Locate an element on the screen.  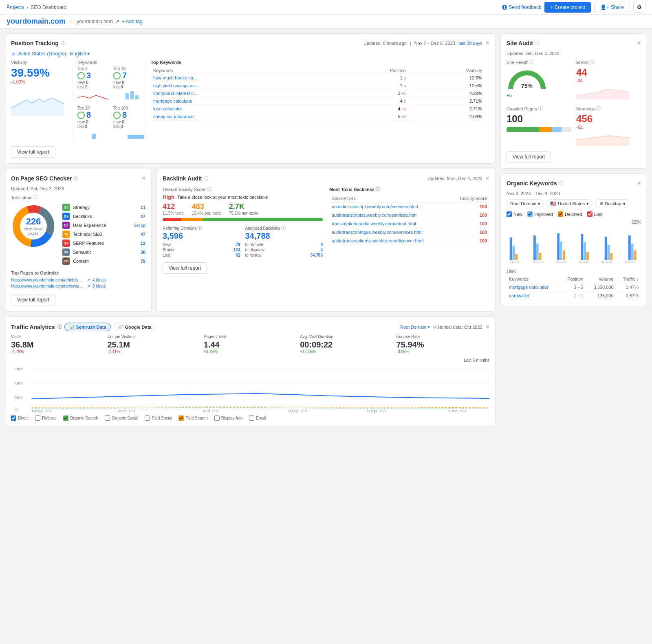
ok-th-position: Position is located at coordinates (573, 279).